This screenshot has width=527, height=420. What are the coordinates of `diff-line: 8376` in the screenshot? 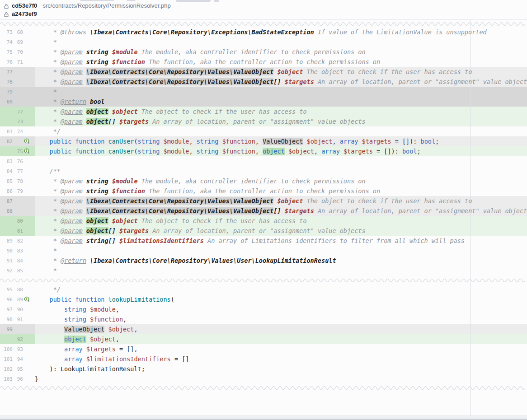 It's located at (264, 161).